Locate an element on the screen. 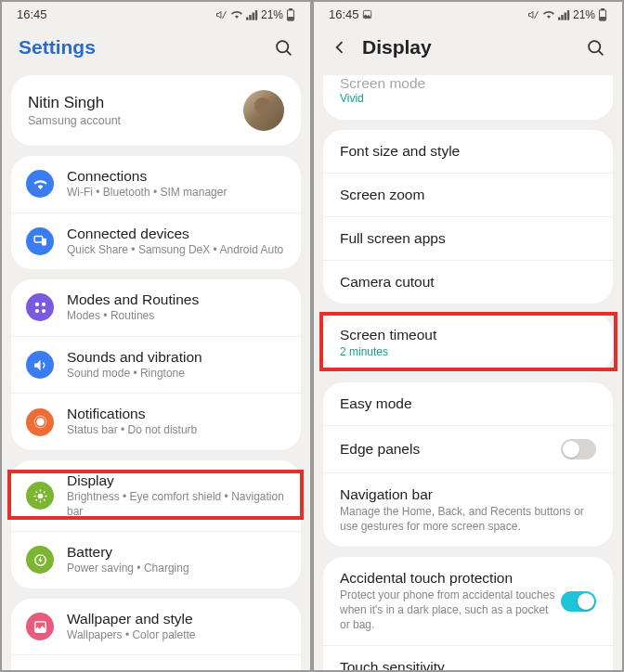  item-title: Connected devices is located at coordinates (176, 234).